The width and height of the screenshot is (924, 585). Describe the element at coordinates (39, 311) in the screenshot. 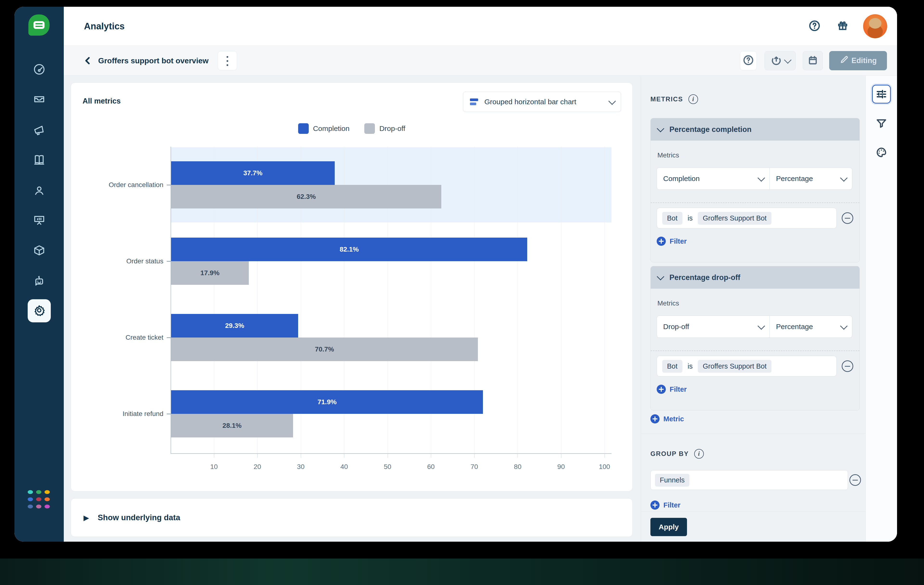

I see `sidebar-item-settings` at that location.